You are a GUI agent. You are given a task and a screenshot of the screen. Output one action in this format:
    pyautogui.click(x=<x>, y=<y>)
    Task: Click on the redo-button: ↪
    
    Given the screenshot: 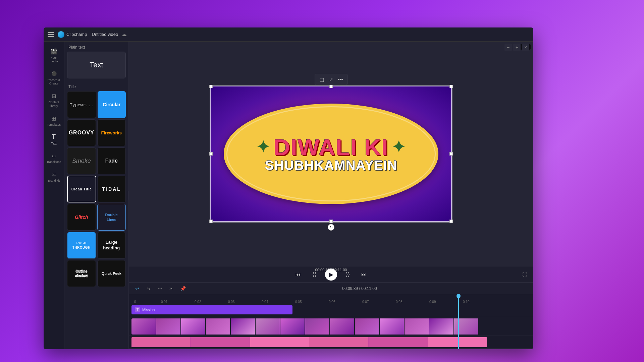 What is the action you would take?
    pyautogui.click(x=149, y=289)
    